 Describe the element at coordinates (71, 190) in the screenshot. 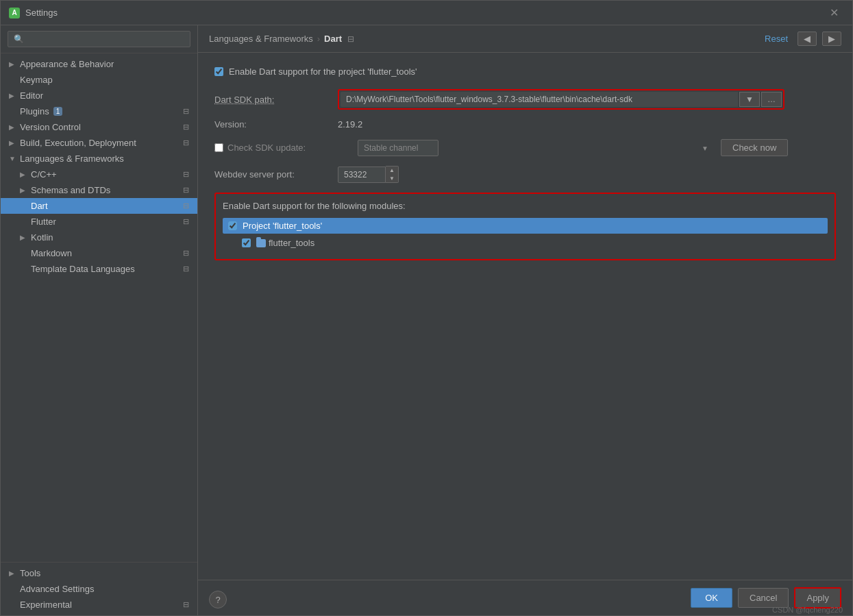

I see `sidebar-item-label: Schemas and DTDs` at that location.